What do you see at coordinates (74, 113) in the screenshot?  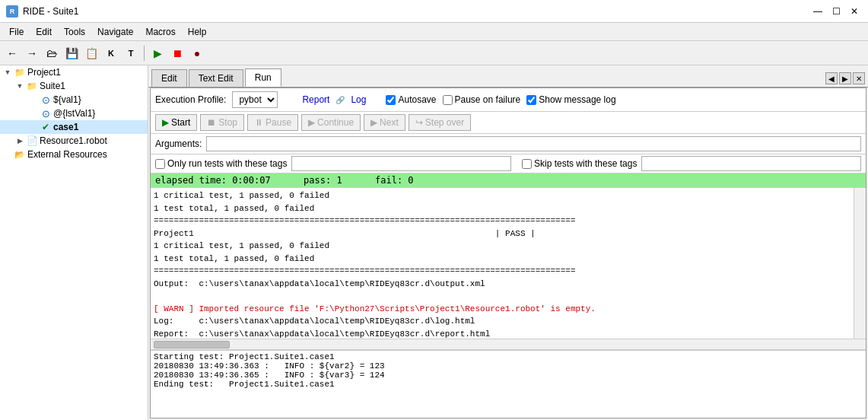 I see `tree-item-lstval1: ⊙ @{lstVal1}` at bounding box center [74, 113].